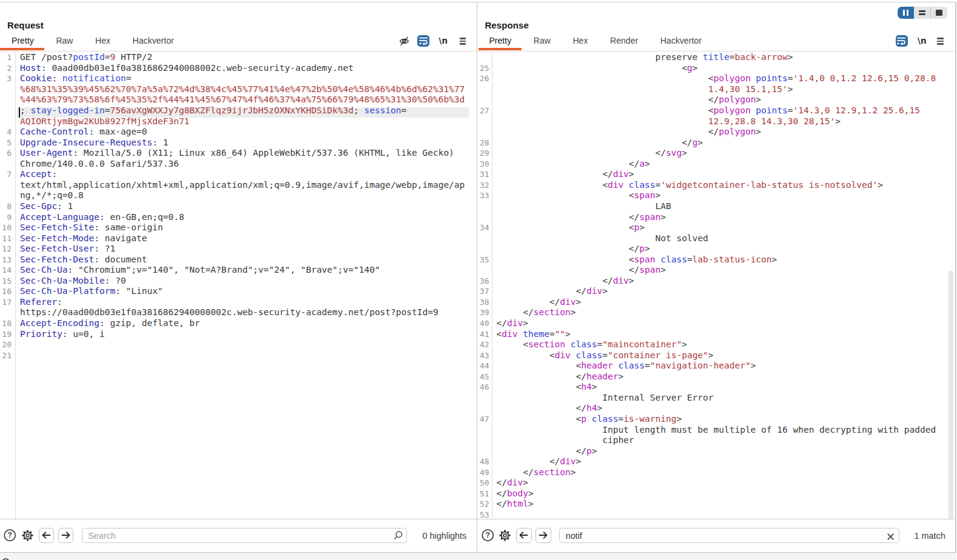  I want to click on code-line-6: 6User-Agent: Mozilla/5.0 (X11; Linux x86…, so click(238, 153).